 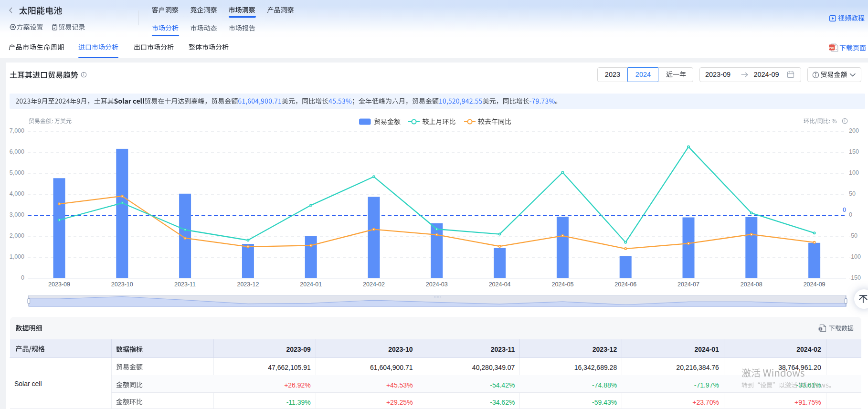 What do you see at coordinates (832, 48) in the screenshot?
I see `svg-text: PDF` at bounding box center [832, 48].